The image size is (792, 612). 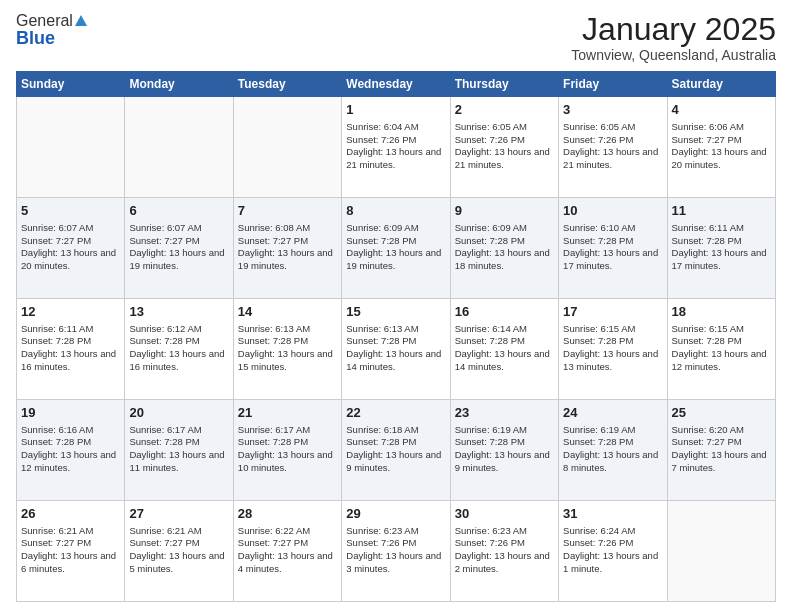 I want to click on day-number: 20, so click(x=178, y=413).